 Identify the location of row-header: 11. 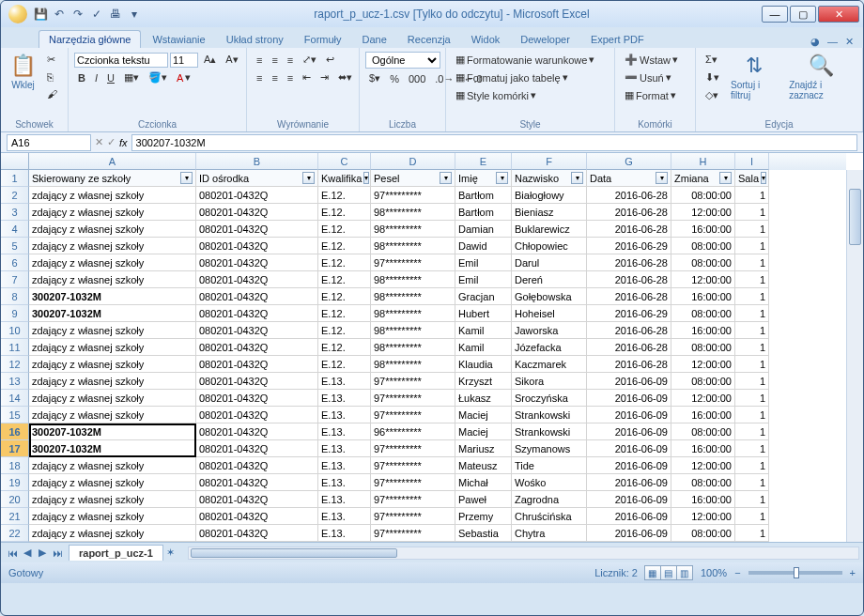
(15, 347).